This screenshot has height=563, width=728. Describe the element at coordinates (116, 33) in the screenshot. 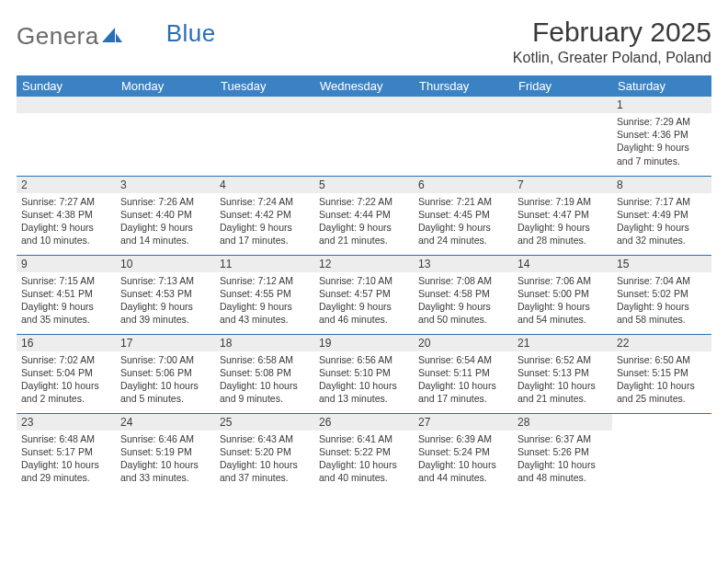

I see `brand-logo: Genera Blue` at that location.